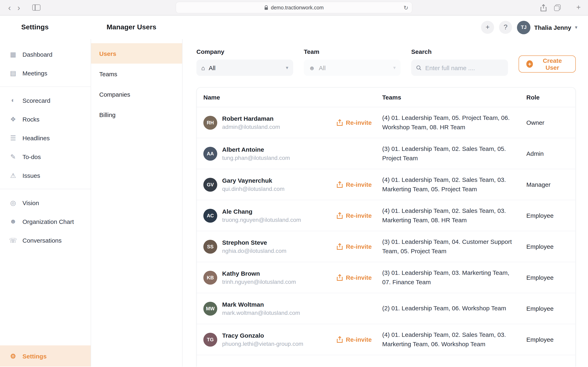 This screenshot has width=588, height=367. I want to click on settings-nav-users: Users, so click(137, 53).